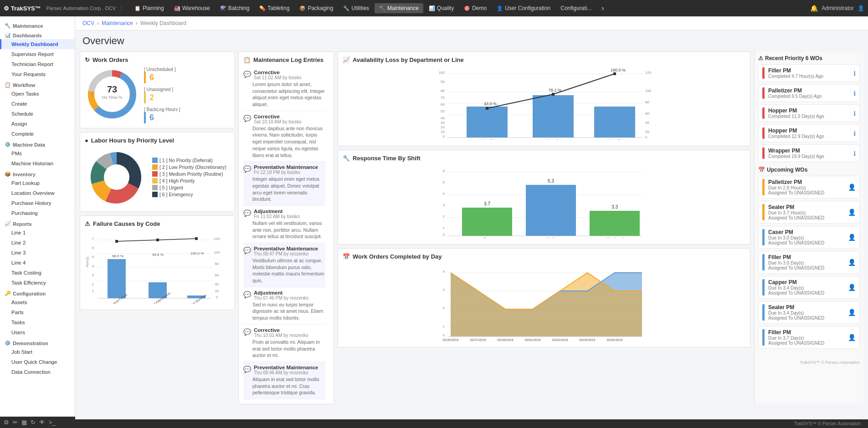 This screenshot has width=868, height=428. Describe the element at coordinates (37, 253) in the screenshot. I see `sidebar-item-line3: Line 3` at that location.